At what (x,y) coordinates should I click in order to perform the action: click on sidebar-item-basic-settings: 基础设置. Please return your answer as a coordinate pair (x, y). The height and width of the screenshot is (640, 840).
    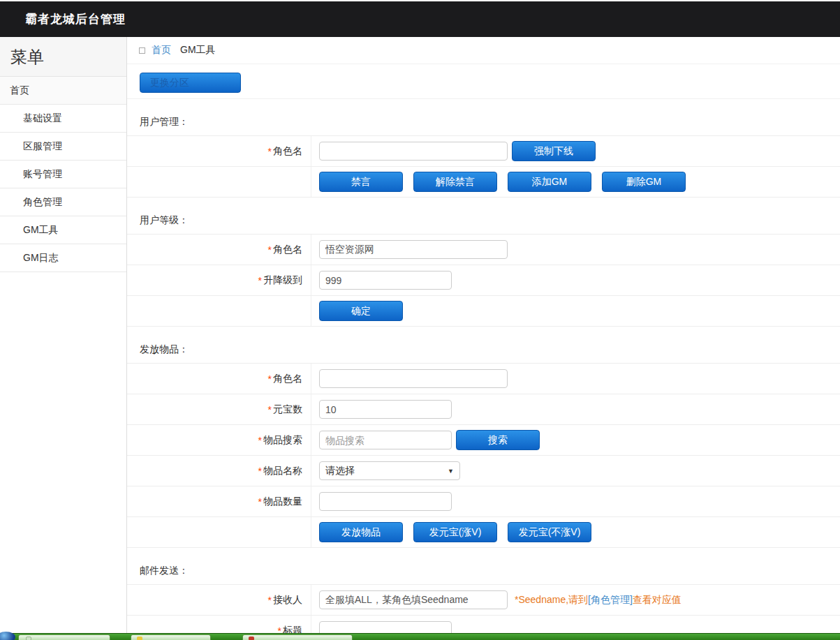
    Looking at the image, I should click on (63, 119).